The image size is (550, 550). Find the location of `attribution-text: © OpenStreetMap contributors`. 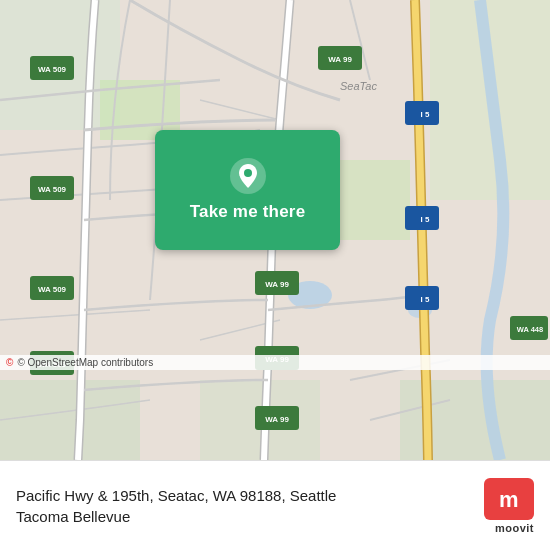

attribution-text: © OpenStreetMap contributors is located at coordinates (85, 362).